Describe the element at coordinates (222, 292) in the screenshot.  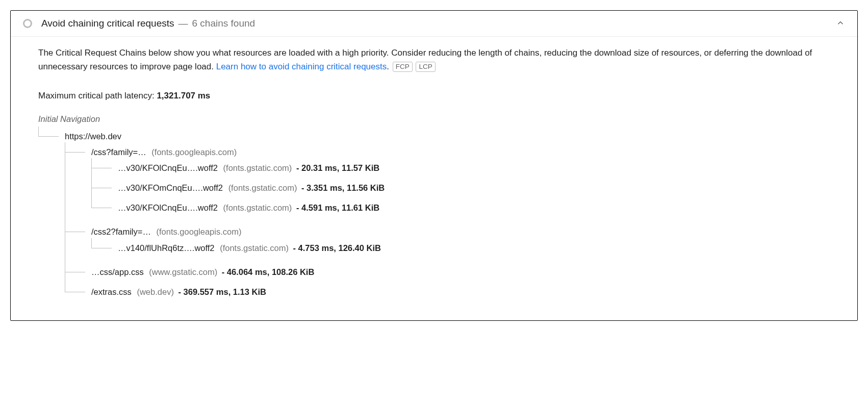
I see `node-stats: - 369.557 ms, 1.13 KiB` at that location.